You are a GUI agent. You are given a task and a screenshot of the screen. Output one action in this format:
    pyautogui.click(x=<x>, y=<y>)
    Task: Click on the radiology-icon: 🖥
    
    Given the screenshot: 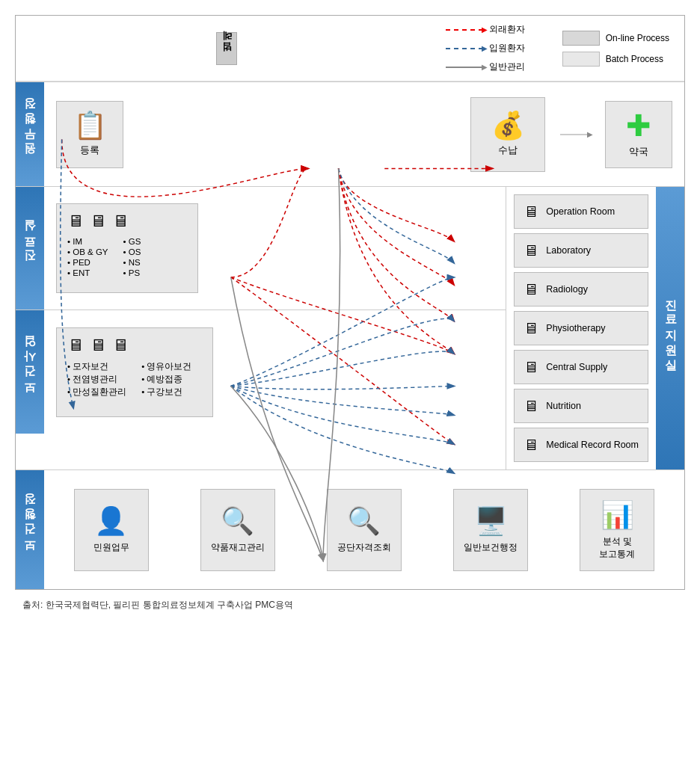 What is the action you would take?
    pyautogui.click(x=531, y=290)
    